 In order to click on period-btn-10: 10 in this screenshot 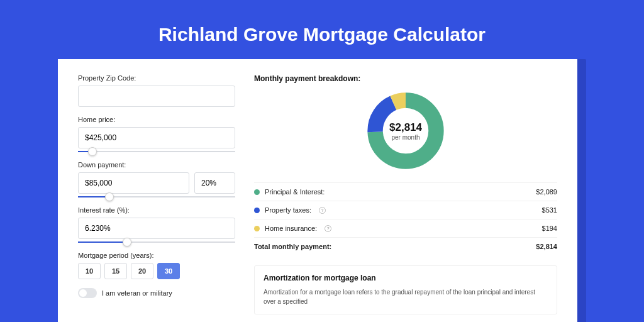, I will do `click(89, 271)`.